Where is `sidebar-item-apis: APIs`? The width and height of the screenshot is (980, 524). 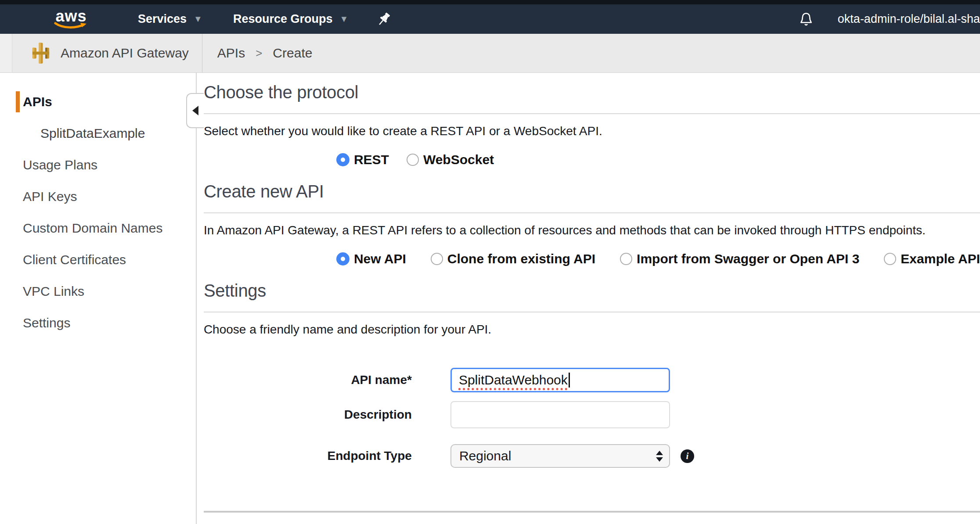
sidebar-item-apis: APIs is located at coordinates (98, 102).